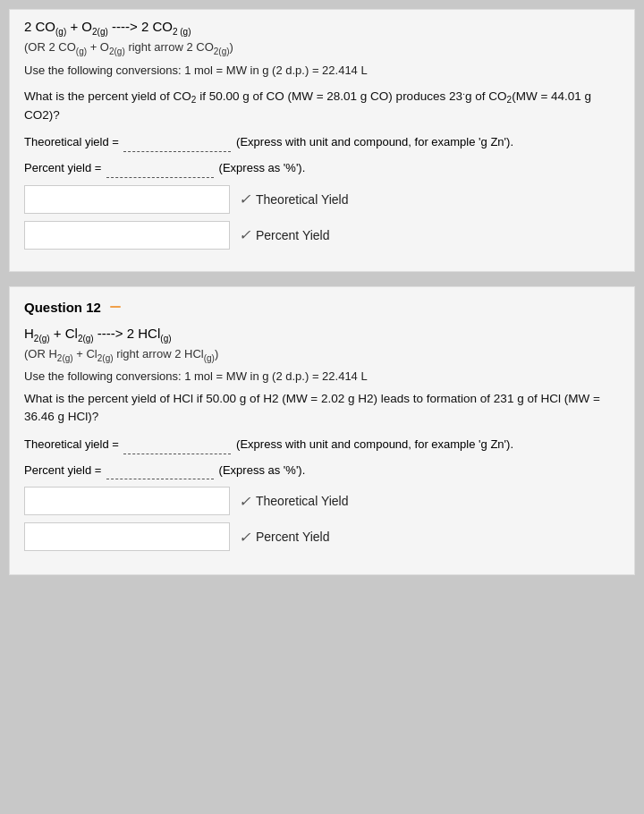 This screenshot has width=644, height=814. Describe the element at coordinates (302, 501) in the screenshot. I see `card2-theoretical-yield-field-label: Theoretical Yield` at that location.